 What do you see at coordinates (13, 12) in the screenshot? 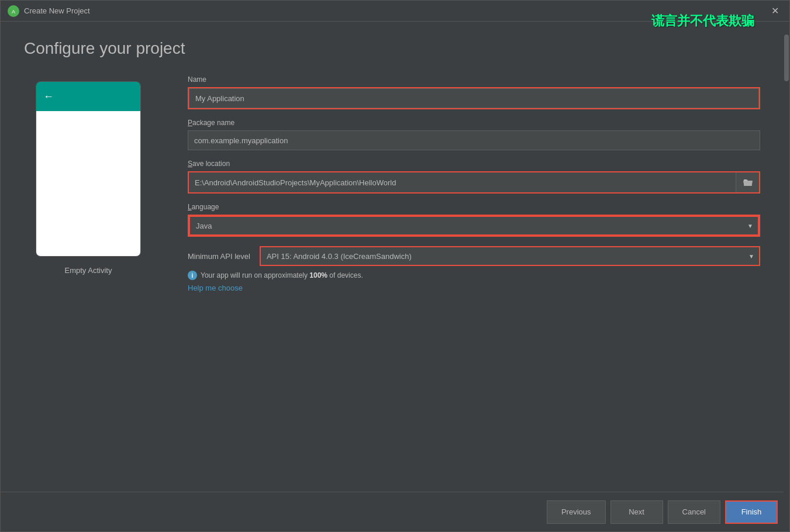
I see `svg-text: A` at bounding box center [13, 12].